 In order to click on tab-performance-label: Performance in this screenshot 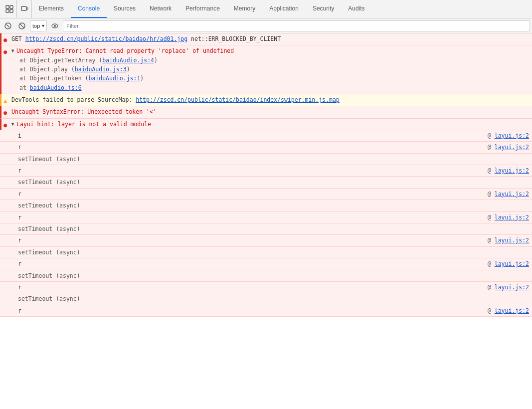, I will do `click(202, 8)`.